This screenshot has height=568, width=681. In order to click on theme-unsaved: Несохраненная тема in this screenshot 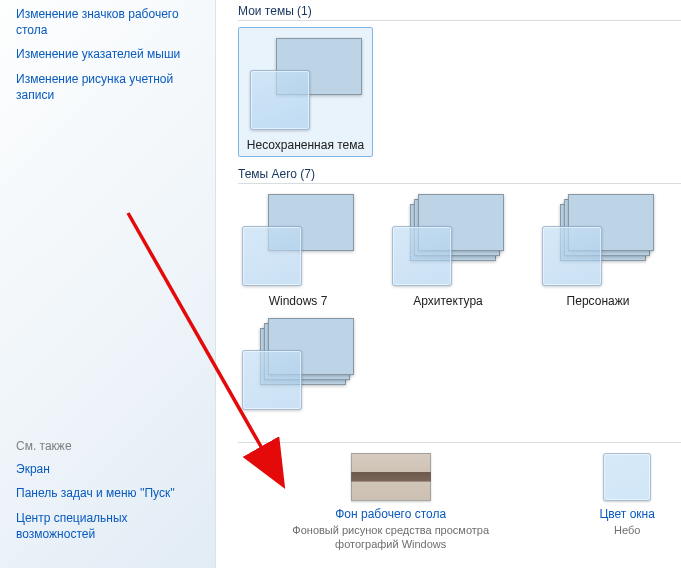, I will do `click(306, 92)`.